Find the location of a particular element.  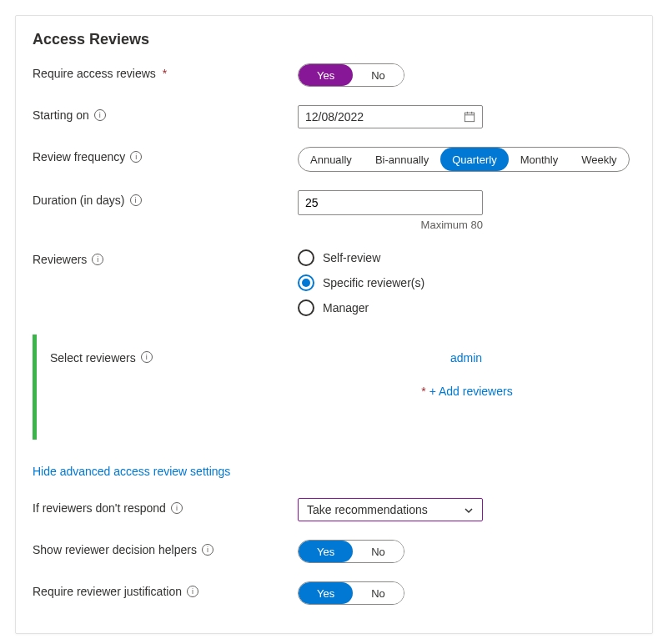

radio-label: Manager is located at coordinates (345, 308).